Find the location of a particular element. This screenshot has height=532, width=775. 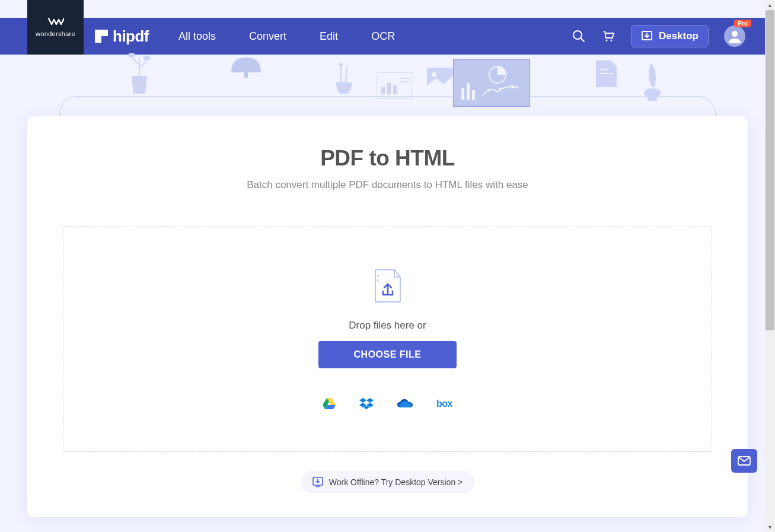

onedrive-button is located at coordinates (405, 404).